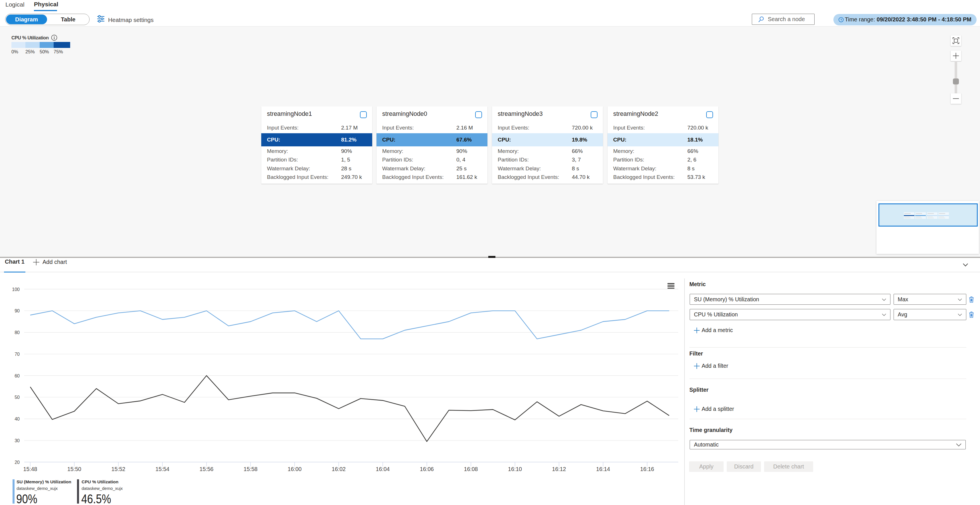 Image resolution: width=980 pixels, height=505 pixels. Describe the element at coordinates (17, 419) in the screenshot. I see `svg-text: 40` at that location.